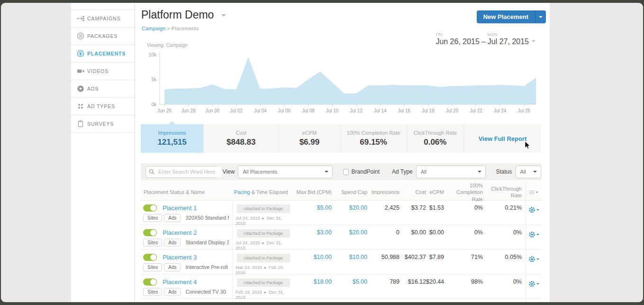 The image size is (644, 305). What do you see at coordinates (285, 172) in the screenshot?
I see `view-select: All Placements` at bounding box center [285, 172].